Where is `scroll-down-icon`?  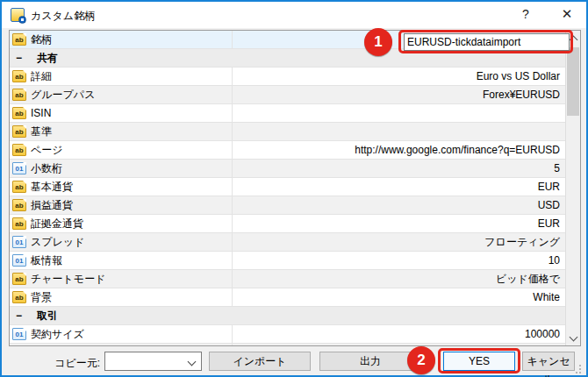 scroll-down-icon is located at coordinates (573, 338).